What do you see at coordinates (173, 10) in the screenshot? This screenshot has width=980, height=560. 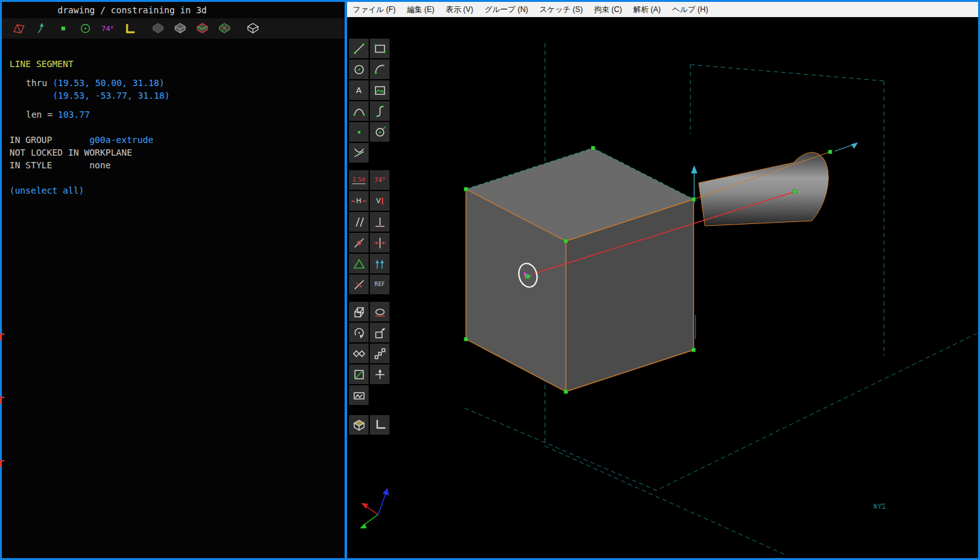 I see `text-window-titlebar: drawing / constraining in 3d` at bounding box center [173, 10].